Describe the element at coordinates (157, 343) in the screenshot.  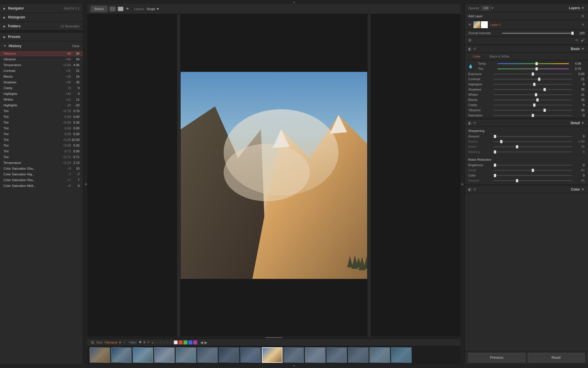
I see `star-1: ☆` at that location.